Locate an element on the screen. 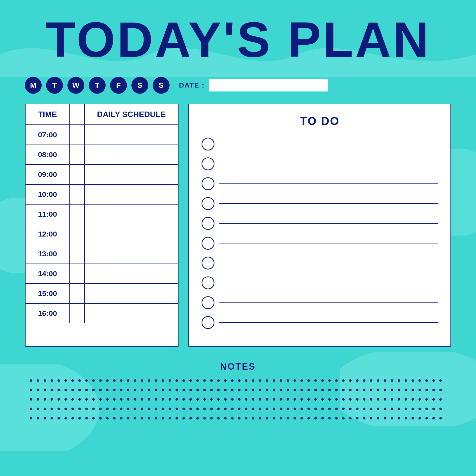  schedule-row: 11:00 is located at coordinates (102, 214).